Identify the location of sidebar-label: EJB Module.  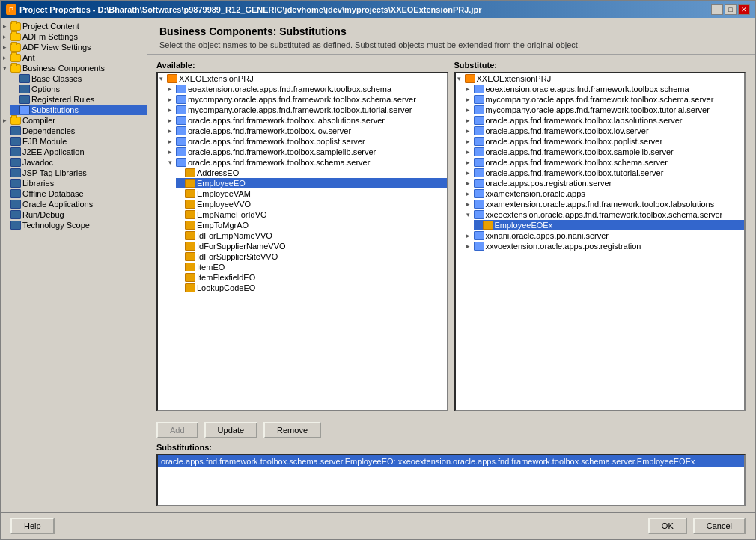
(45, 141).